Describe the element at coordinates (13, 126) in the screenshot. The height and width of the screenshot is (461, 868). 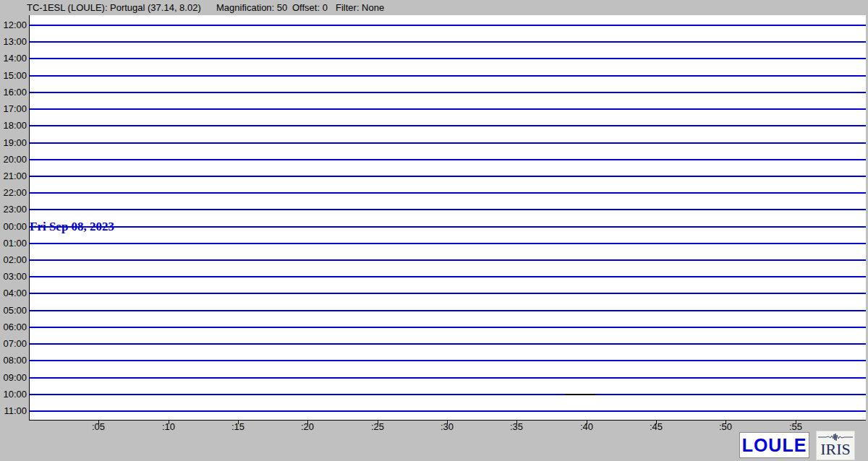
I see `hour-label: 18:00` at that location.